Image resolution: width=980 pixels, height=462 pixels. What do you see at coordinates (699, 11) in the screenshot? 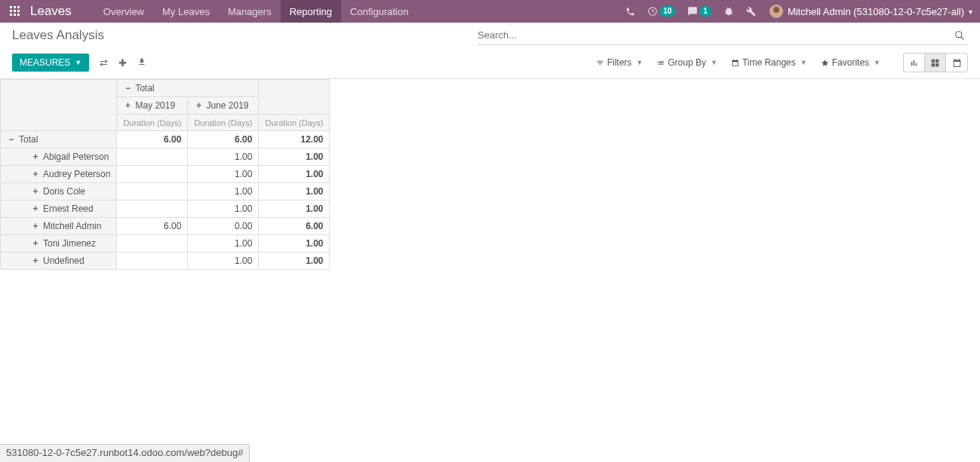
I see `discuss-icon: 1` at bounding box center [699, 11].